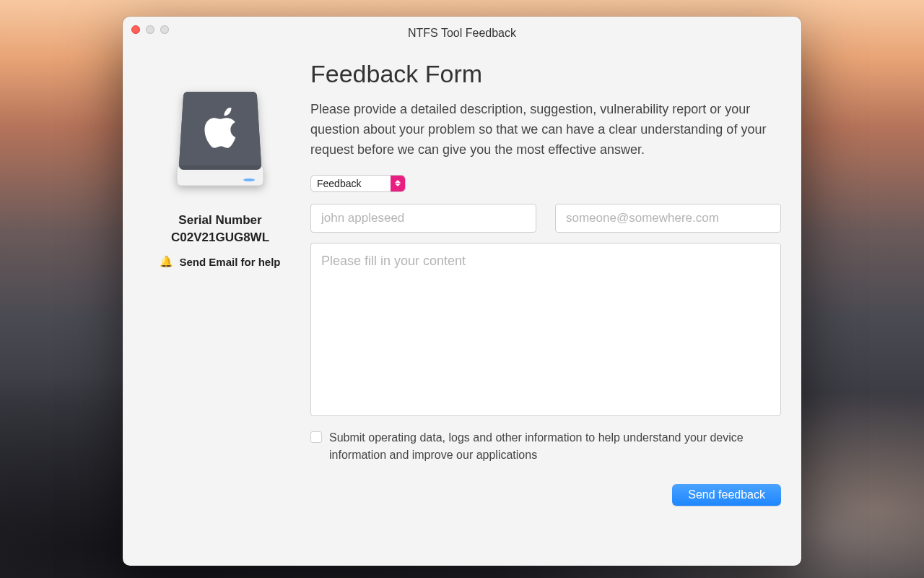 Image resolution: width=924 pixels, height=578 pixels. I want to click on serial-number-label: Serial Number, so click(219, 220).